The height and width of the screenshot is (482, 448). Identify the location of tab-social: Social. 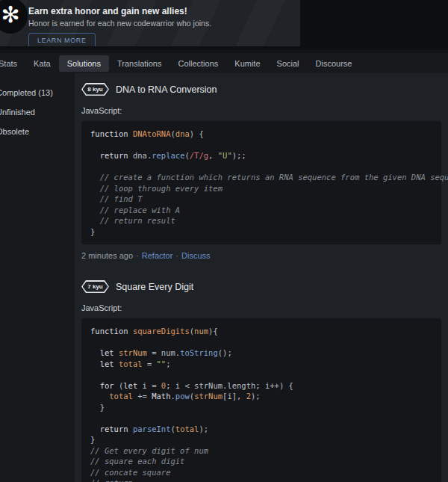
(288, 64).